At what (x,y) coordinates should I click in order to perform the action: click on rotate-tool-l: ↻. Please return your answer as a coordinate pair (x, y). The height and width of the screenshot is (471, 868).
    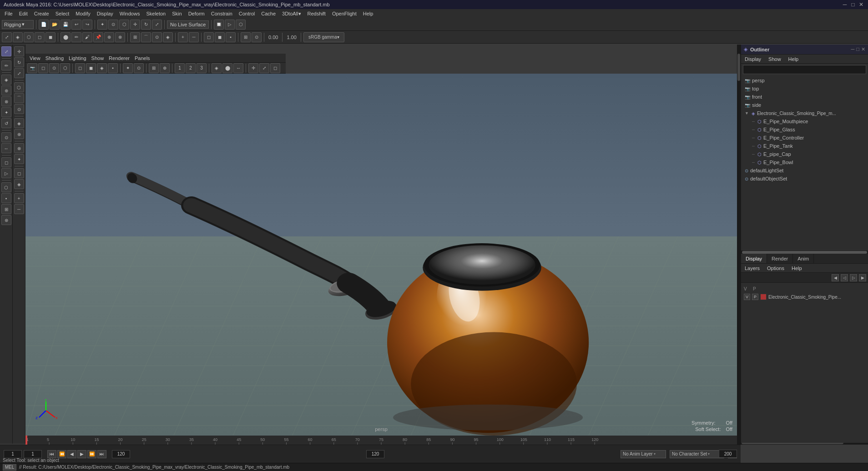
    Looking at the image, I should click on (19, 62).